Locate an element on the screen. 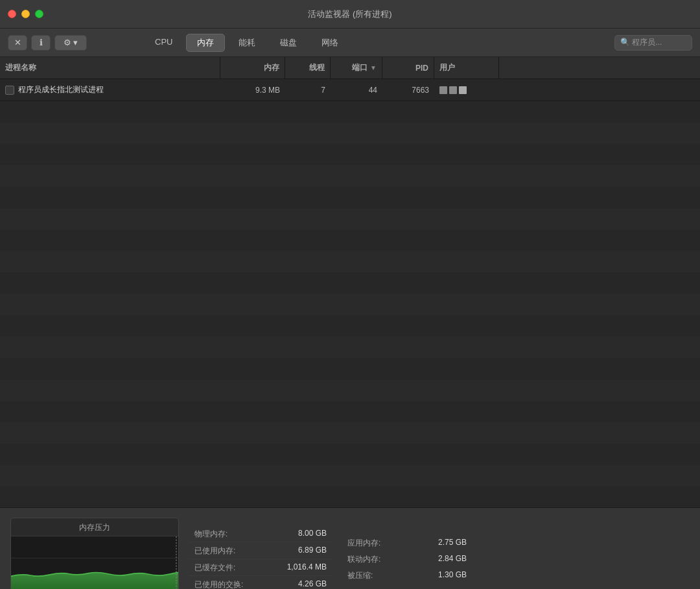 This screenshot has width=700, height=589. stat-value-compressed: 1.30 GB is located at coordinates (452, 576).